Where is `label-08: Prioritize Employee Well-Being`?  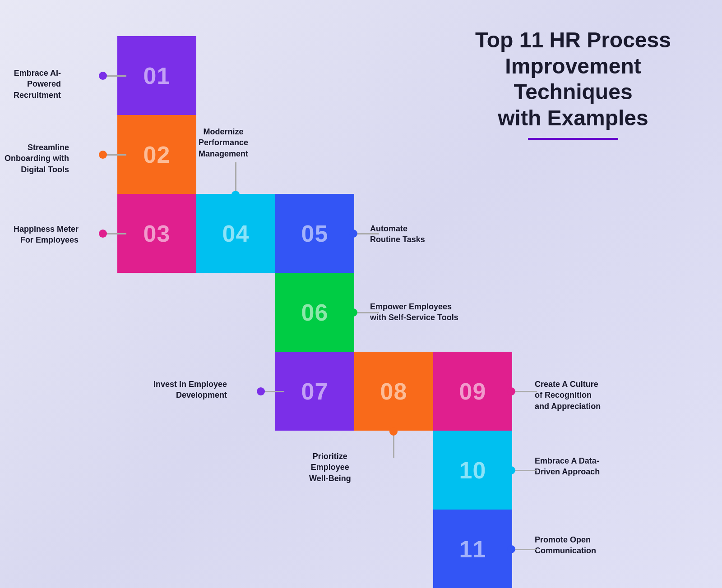
label-08: Prioritize Employee Well-Being is located at coordinates (330, 467).